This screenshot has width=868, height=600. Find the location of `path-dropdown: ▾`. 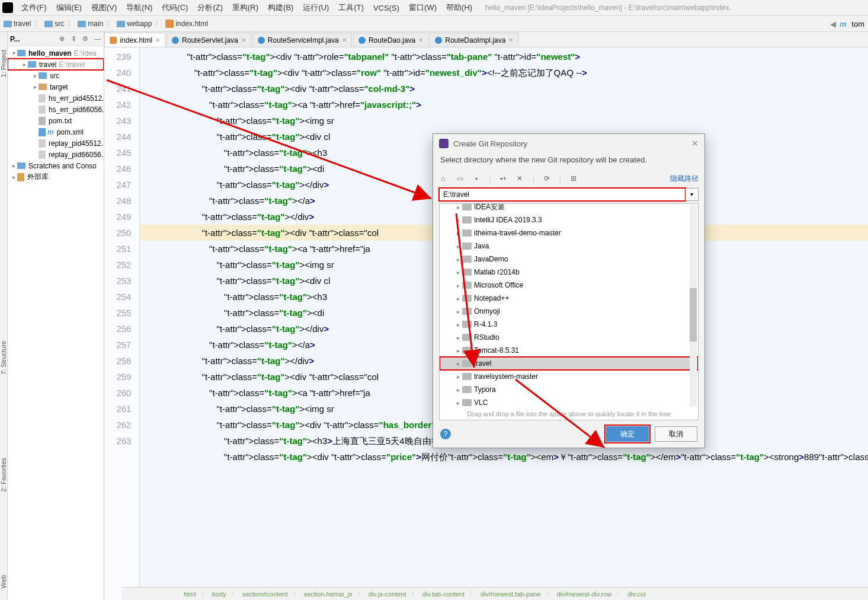

path-dropdown: ▾ is located at coordinates (692, 194).